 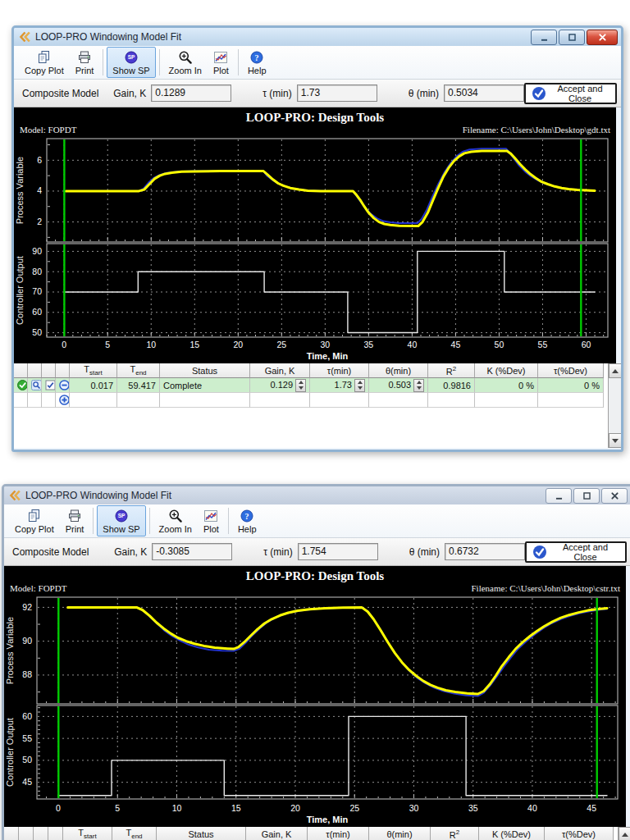 I want to click on composite-model-bar: Composite Model Gain, K0.1289τ (min)1.73…, so click(x=317, y=94).